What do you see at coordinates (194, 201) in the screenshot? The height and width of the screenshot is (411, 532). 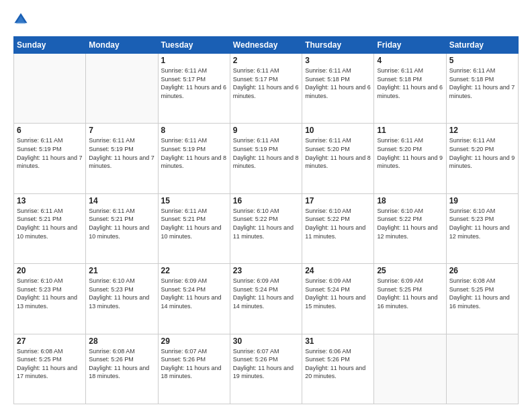 I see `day-number: 15` at bounding box center [194, 201].